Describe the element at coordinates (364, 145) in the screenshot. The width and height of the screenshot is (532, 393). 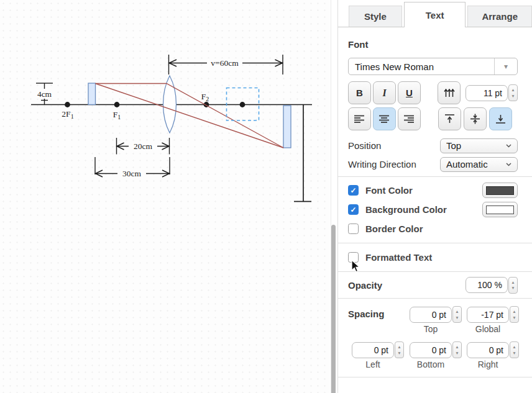
I see `position-label: Position` at that location.